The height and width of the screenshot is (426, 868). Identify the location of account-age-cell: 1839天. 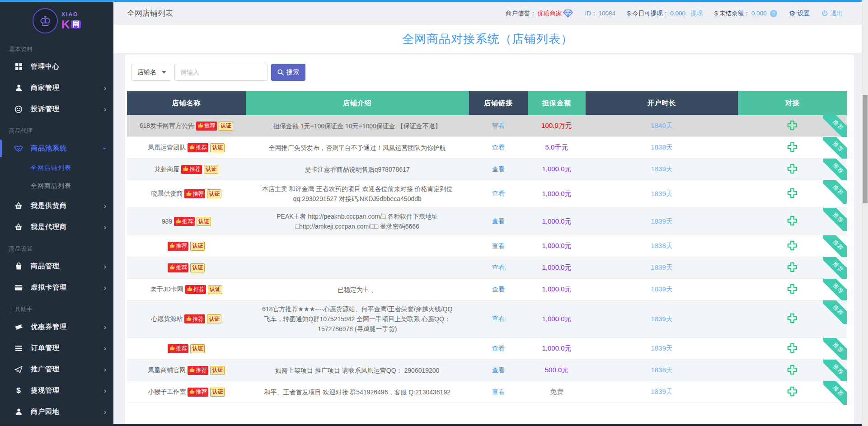
(662, 349).